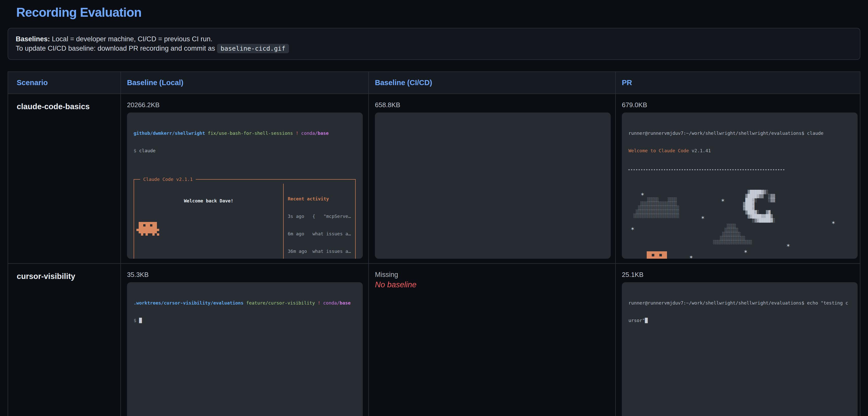  I want to click on recent-activity-item: 6m ago what issues a…, so click(321, 234).